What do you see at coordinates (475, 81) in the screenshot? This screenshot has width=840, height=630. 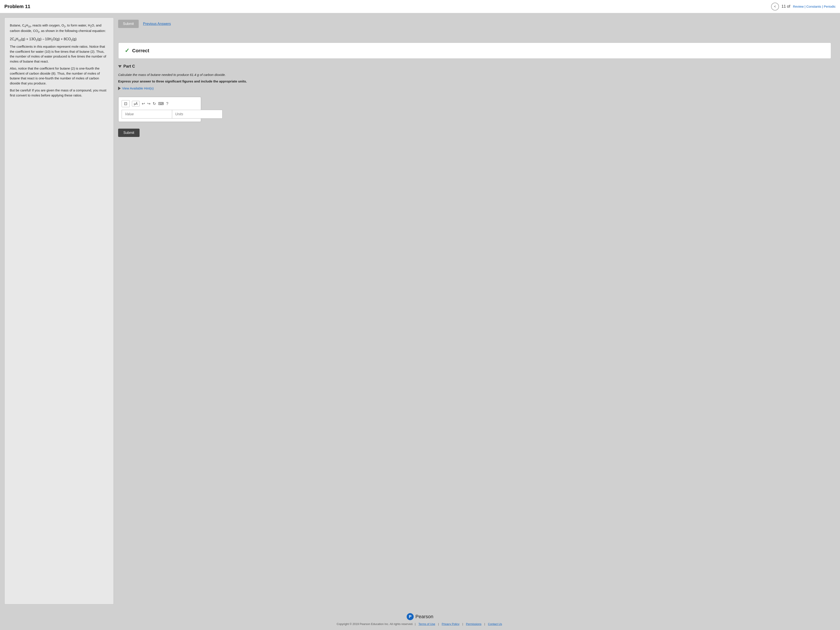 I see `part-c-bold-instruction: Express your answer to three significant…` at bounding box center [475, 81].